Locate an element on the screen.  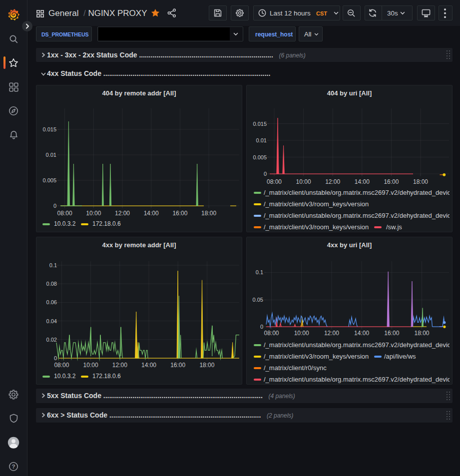
svg-text: 0.06 is located at coordinates (52, 302).